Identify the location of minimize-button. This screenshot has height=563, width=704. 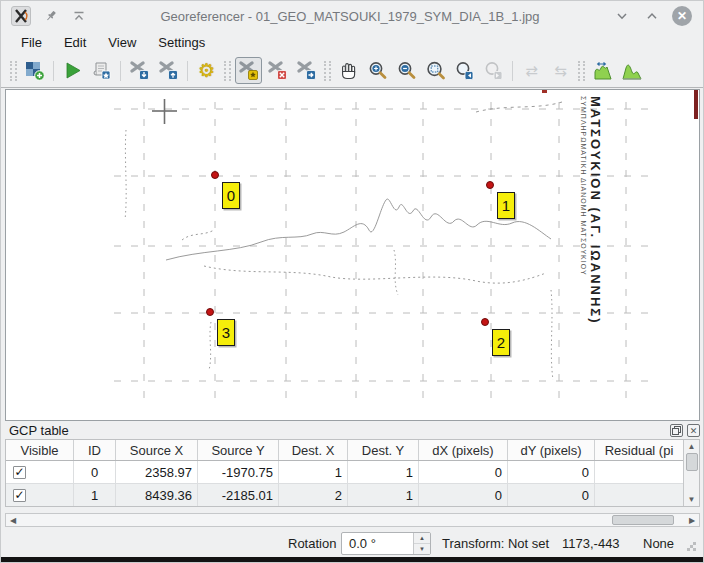
(622, 16).